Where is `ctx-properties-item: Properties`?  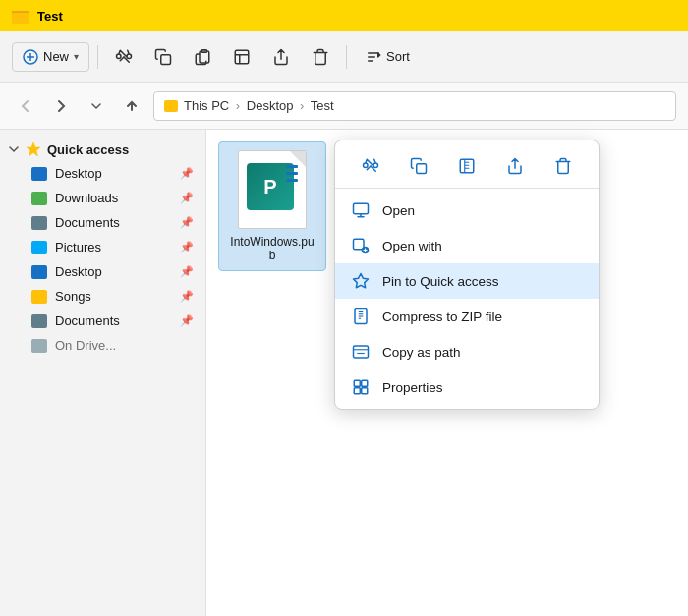 ctx-properties-item: Properties is located at coordinates (467, 387).